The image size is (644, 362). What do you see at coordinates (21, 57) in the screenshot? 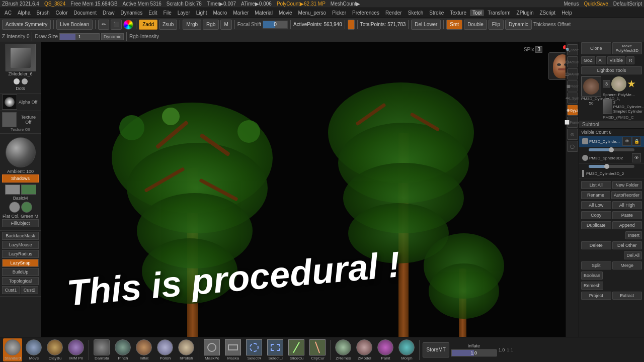
I see `tool-preview-icon` at bounding box center [21, 57].